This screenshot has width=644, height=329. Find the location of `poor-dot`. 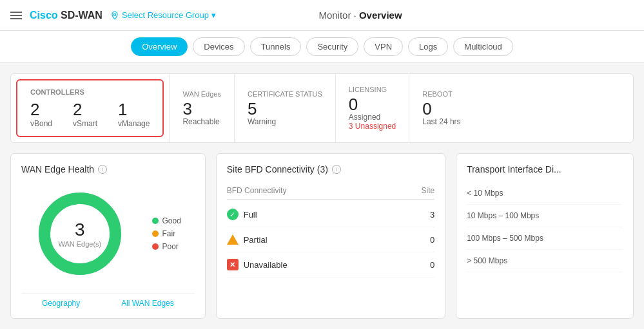

poor-dot is located at coordinates (155, 247).